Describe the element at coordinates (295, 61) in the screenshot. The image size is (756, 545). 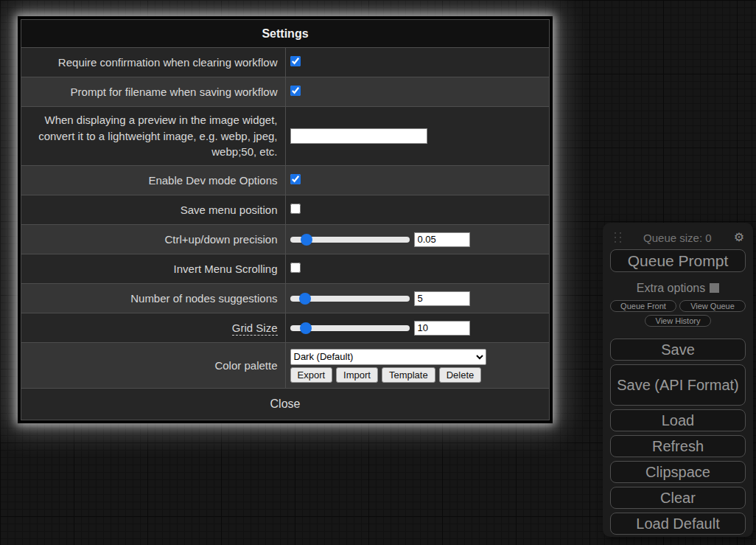
I see `confirm-clear-checkbox` at that location.